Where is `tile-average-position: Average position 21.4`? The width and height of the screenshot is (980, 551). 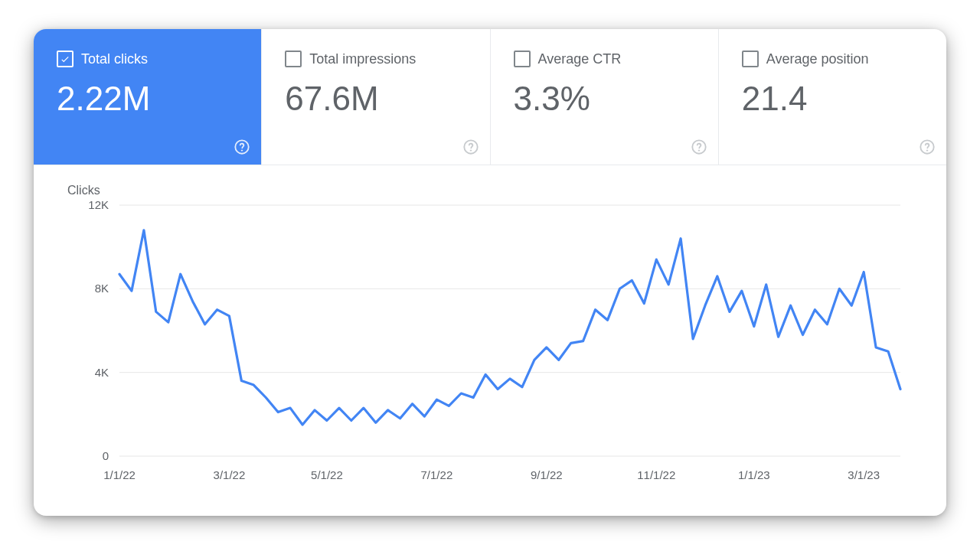
tile-average-position: Average position 21.4 is located at coordinates (833, 96).